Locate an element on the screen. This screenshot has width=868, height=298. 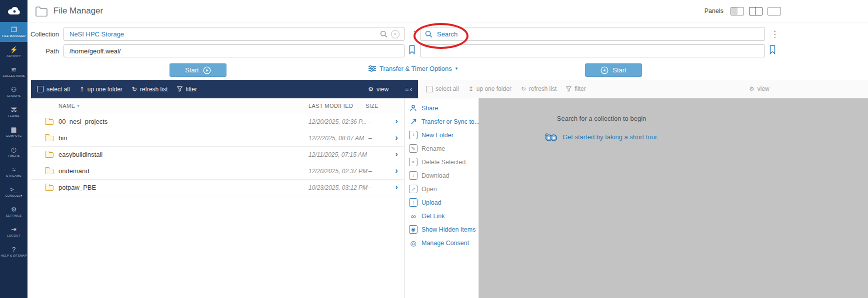
delete-icon: × is located at coordinates (413, 162).